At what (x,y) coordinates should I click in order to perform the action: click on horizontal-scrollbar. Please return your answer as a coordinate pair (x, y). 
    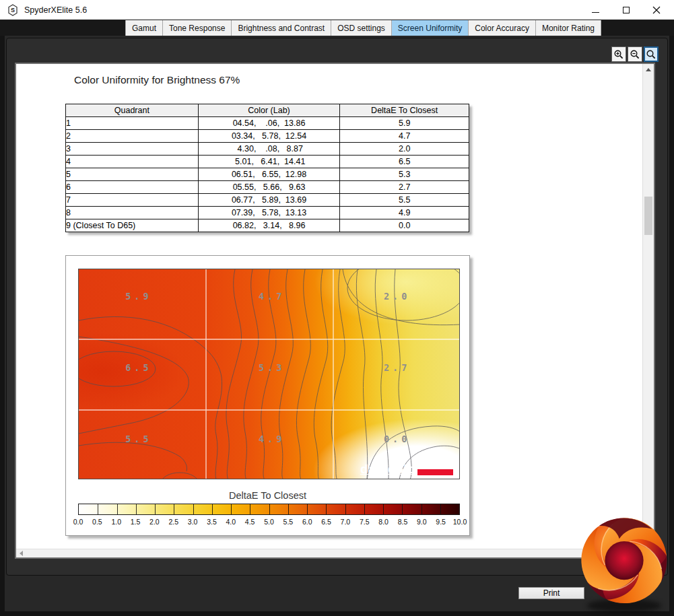
    Looking at the image, I should click on (329, 553).